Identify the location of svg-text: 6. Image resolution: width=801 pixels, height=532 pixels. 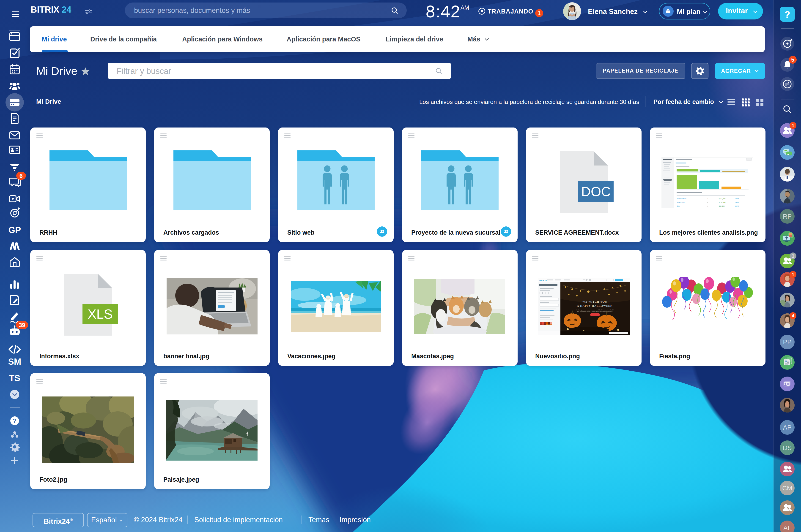
(21, 176).